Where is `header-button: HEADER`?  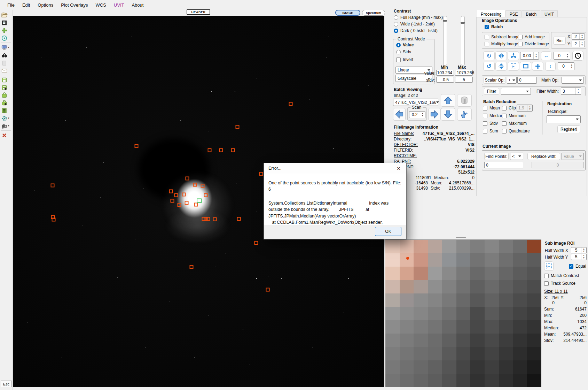 header-button: HEADER is located at coordinates (198, 12).